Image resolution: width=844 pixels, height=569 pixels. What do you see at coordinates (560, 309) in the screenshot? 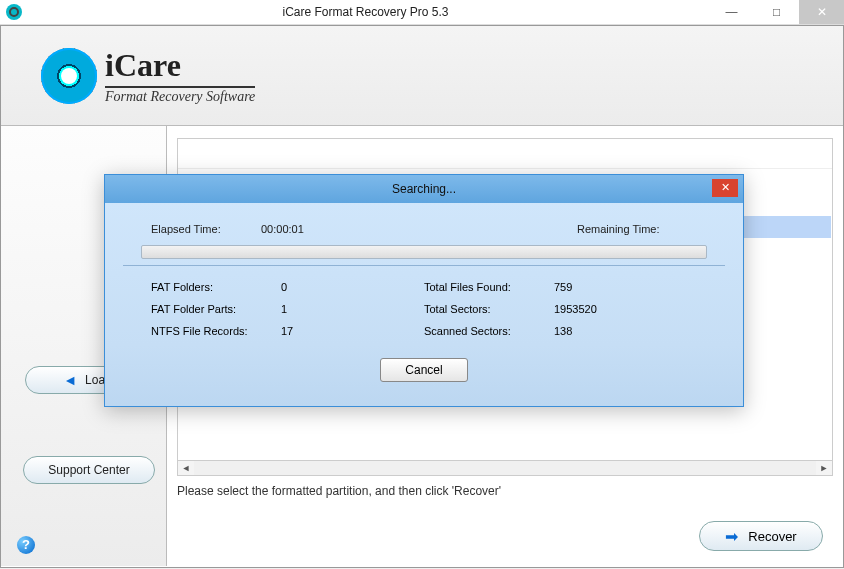
I see `stats-right: Total Files Found: 759 Total Sectors: 19…` at bounding box center [560, 309].